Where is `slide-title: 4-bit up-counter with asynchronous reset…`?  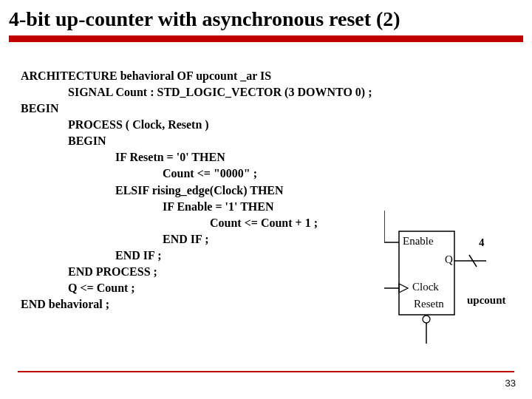 slide-title: 4-bit up-counter with asynchronous reset… is located at coordinates (266, 18).